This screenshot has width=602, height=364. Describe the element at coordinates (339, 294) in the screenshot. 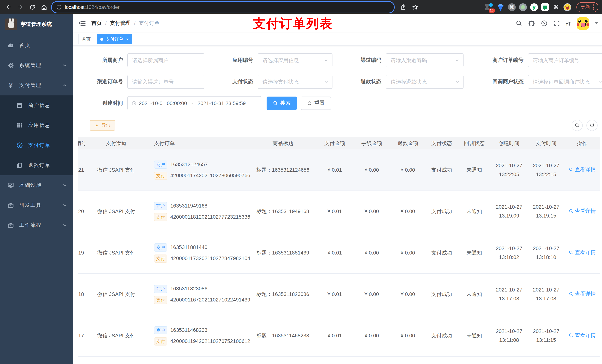

I see `table-row: 18 微信 JSAPI 支付 商户 1635311823086 支付 42000…` at that location.